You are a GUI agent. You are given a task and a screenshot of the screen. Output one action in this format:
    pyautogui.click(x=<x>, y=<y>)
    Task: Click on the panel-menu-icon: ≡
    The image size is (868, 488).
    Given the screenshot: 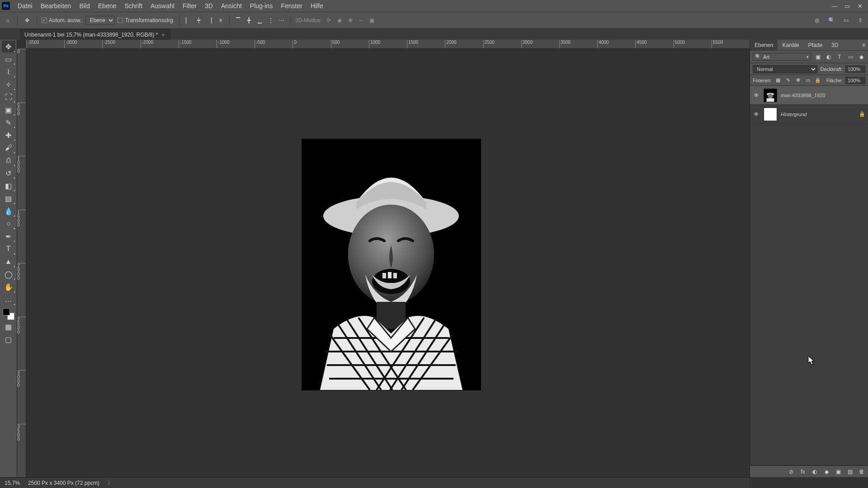 What is the action you would take?
    pyautogui.click(x=863, y=45)
    